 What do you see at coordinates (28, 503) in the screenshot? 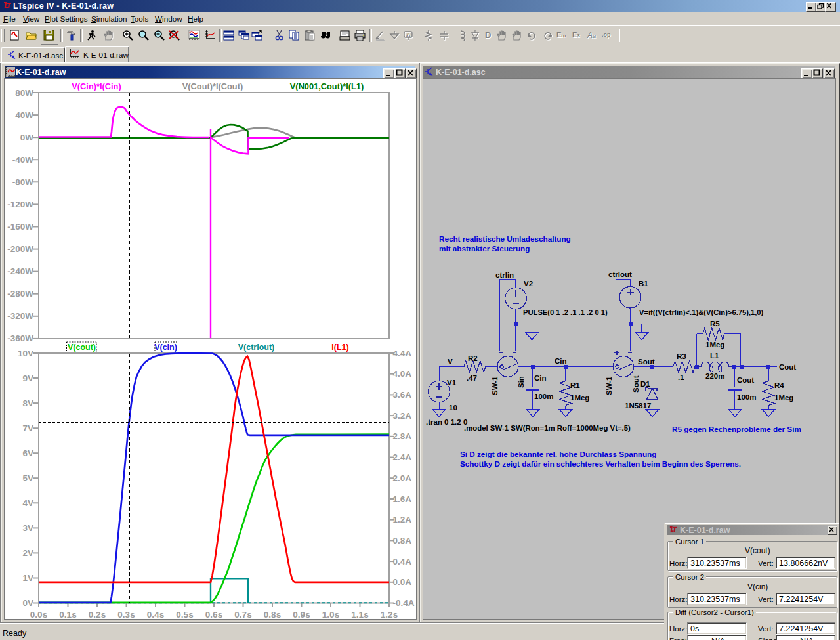
I see `svg-text: 4V` at bounding box center [28, 503].